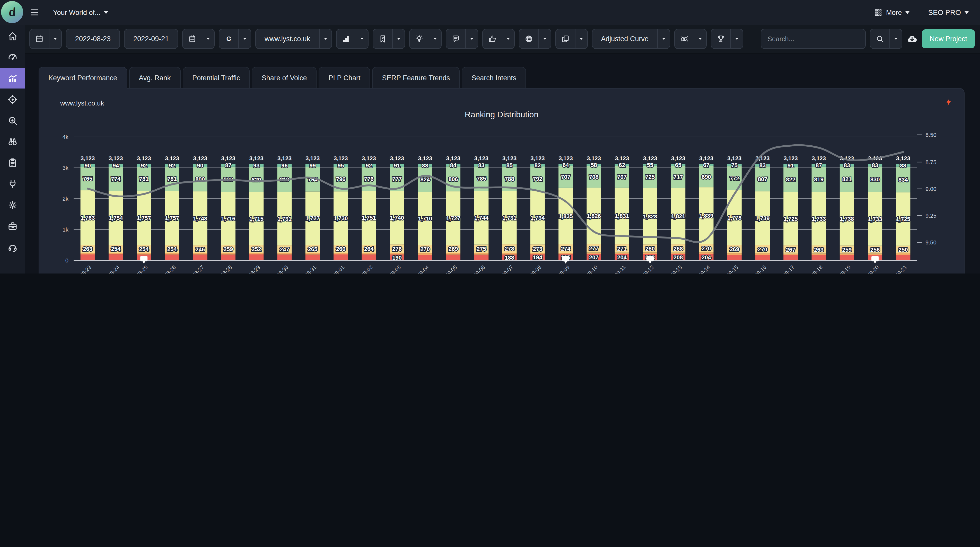  What do you see at coordinates (256, 219) in the screenshot?
I see `svg-text: 1,715` at bounding box center [256, 219].